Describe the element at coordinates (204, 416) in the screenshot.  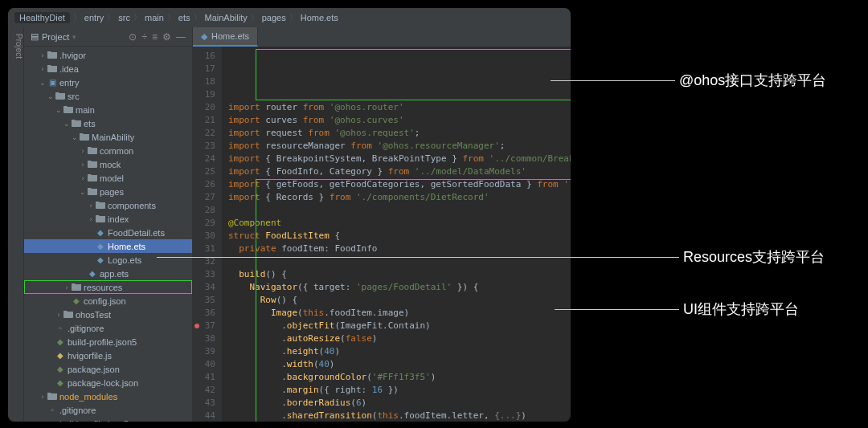
I see `line-number: 44` at that location.